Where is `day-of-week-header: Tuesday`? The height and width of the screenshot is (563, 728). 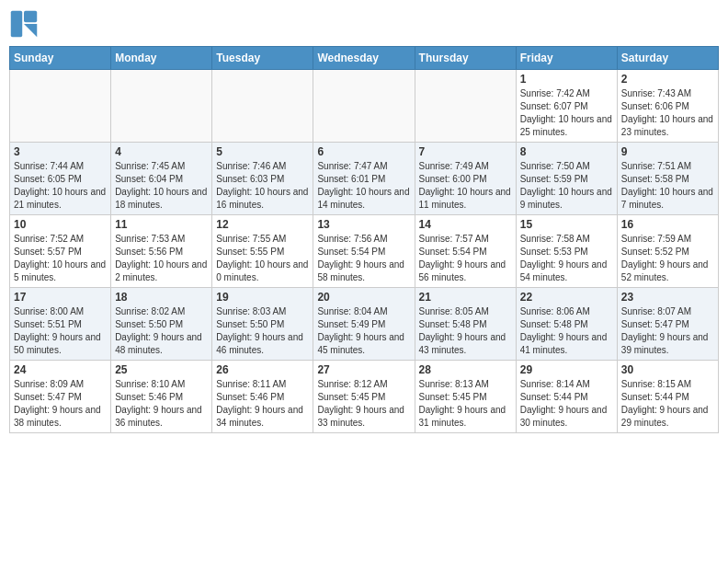 day-of-week-header: Tuesday is located at coordinates (263, 59).